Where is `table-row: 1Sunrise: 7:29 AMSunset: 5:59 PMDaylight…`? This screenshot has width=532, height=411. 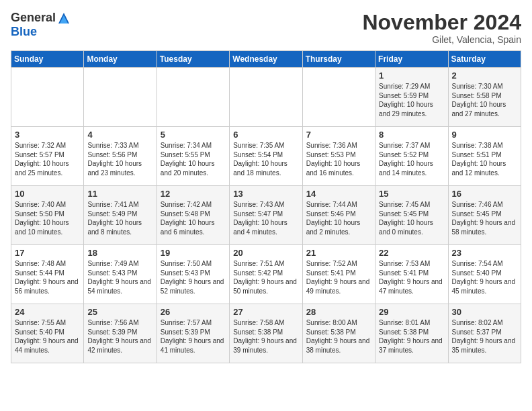
table-row: 1Sunrise: 7:29 AMSunset: 5:59 PMDaylight… is located at coordinates (412, 97).